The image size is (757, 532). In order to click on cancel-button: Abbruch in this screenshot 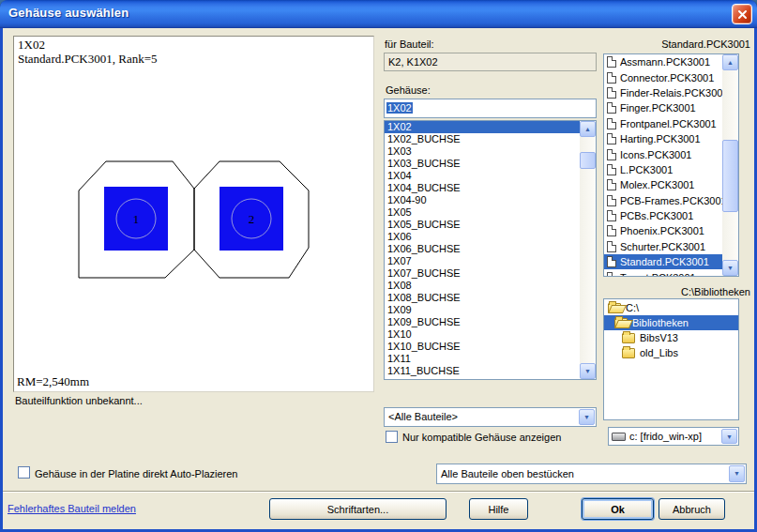, I will do `click(692, 509)`.